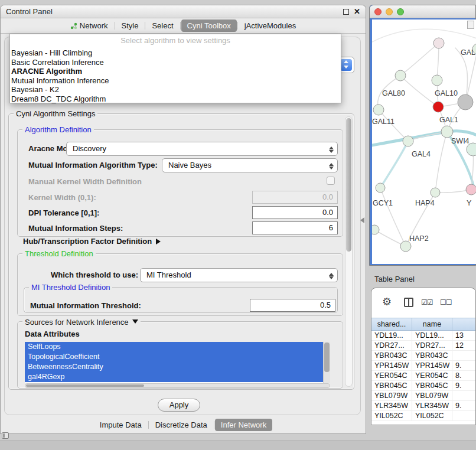 The width and height of the screenshot is (476, 450). Describe the element at coordinates (162, 26) in the screenshot. I see `tab-select: Select` at that location.